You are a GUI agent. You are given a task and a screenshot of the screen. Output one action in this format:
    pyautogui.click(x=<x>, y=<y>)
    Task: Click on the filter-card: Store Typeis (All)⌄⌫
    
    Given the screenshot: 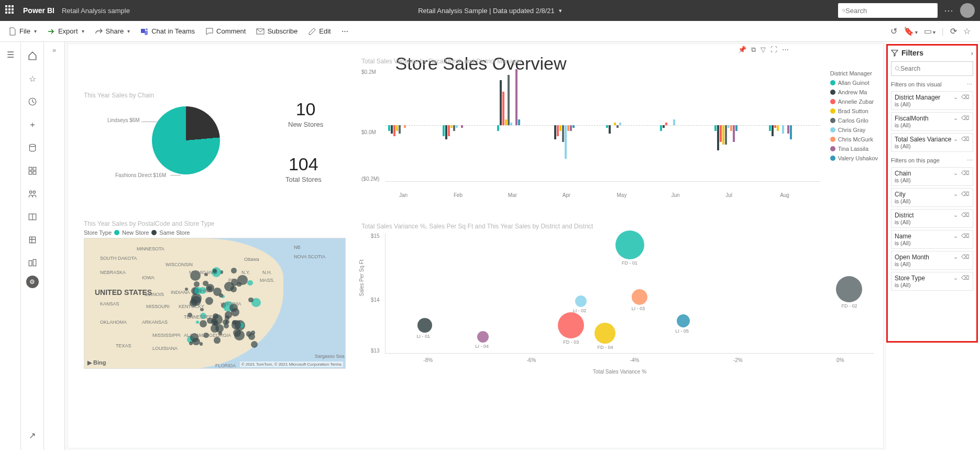 What is the action you would take?
    pyautogui.click(x=932, y=281)
    